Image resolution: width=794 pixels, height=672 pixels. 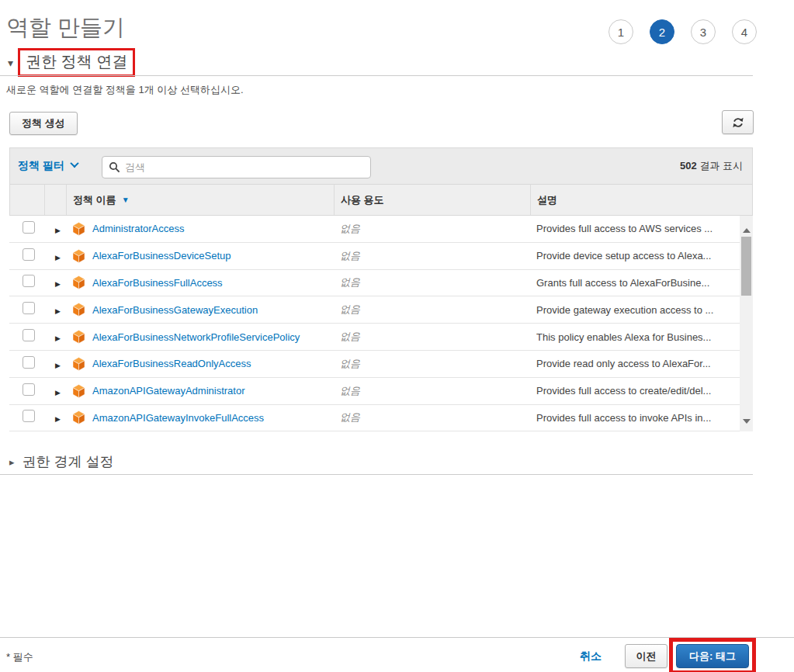 What do you see at coordinates (641, 417) in the screenshot?
I see `policy-description: Provides full access to invoke APIs in..…` at bounding box center [641, 417].